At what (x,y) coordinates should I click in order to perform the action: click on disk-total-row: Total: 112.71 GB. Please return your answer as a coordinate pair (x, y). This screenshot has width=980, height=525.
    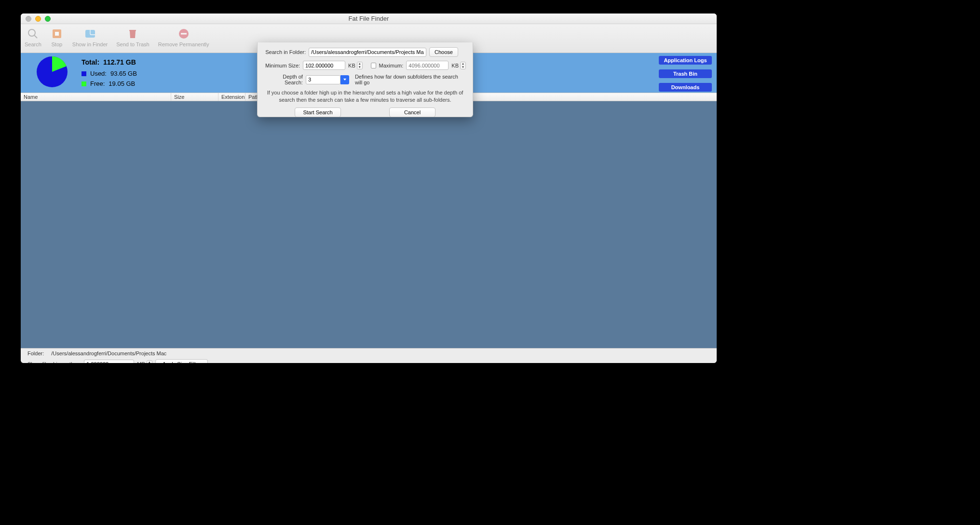
    Looking at the image, I should click on (109, 62).